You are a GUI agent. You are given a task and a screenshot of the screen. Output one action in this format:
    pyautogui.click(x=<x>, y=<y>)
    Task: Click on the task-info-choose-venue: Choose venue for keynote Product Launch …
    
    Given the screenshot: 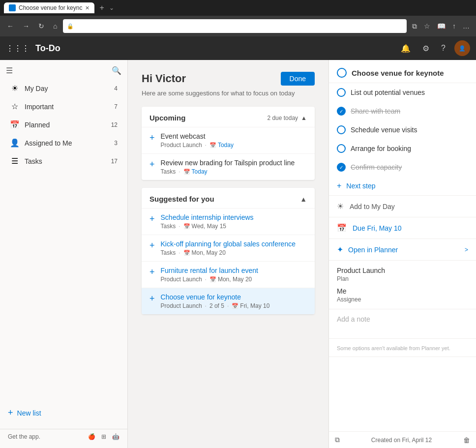 What is the action you would take?
    pyautogui.click(x=234, y=301)
    